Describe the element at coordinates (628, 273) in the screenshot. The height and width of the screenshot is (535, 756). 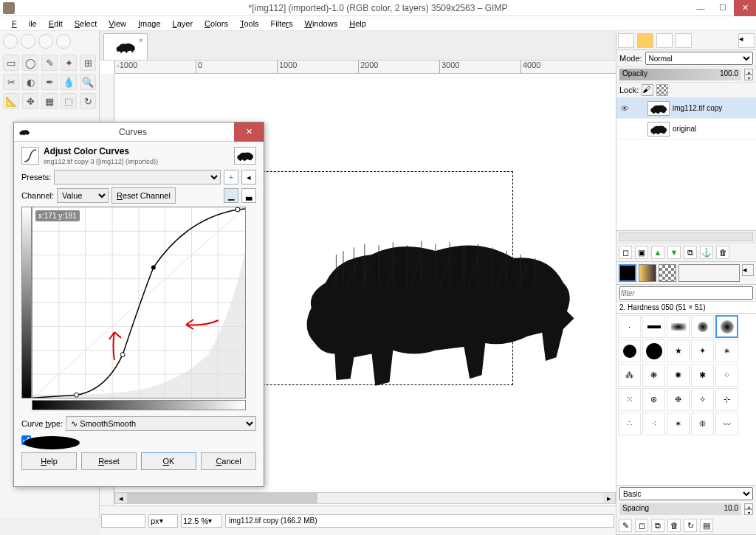
I see `brush-preview-icon` at that location.